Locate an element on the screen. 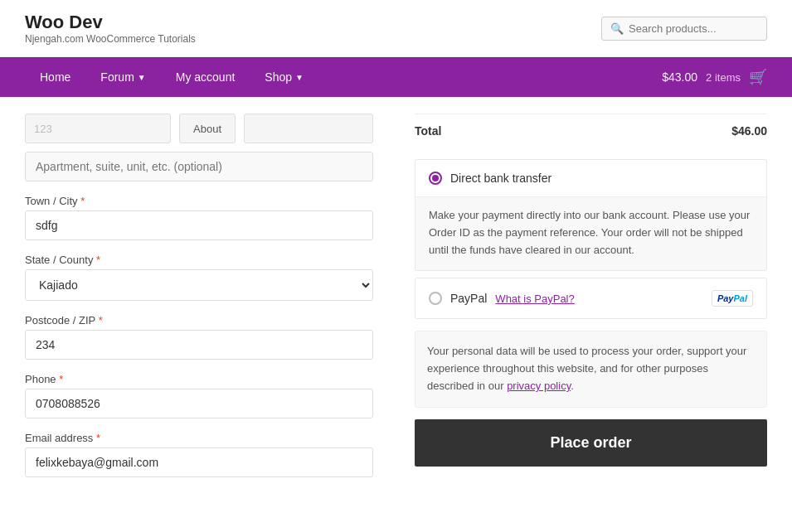 This screenshot has width=792, height=532. postcode-required: * is located at coordinates (101, 320).